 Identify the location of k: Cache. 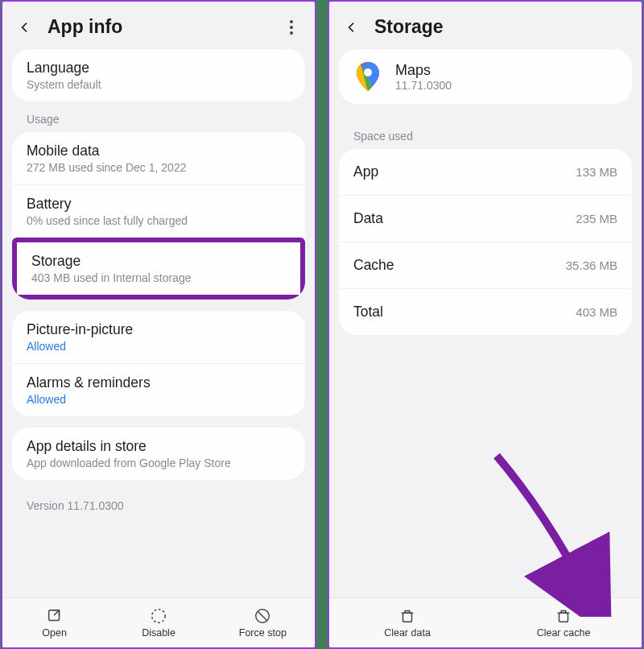
(374, 266).